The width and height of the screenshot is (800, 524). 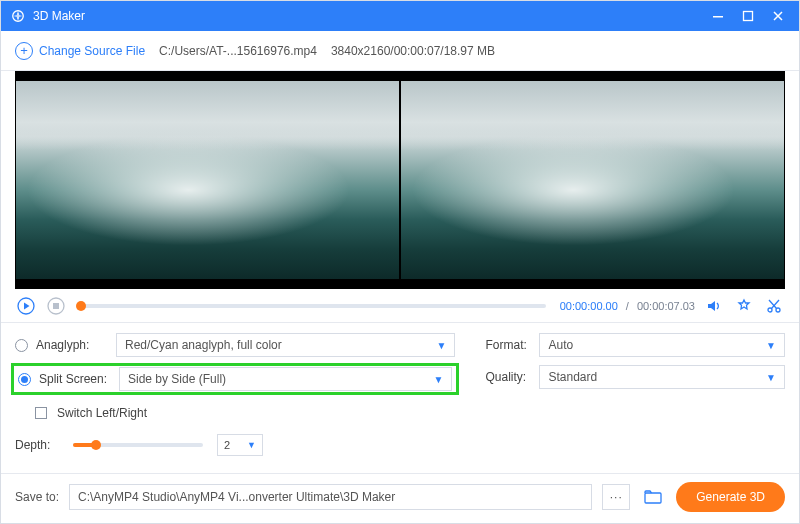 What do you see at coordinates (400, 306) in the screenshot?
I see `player-controls: 00:00:00.00/00:00:07.03` at bounding box center [400, 306].